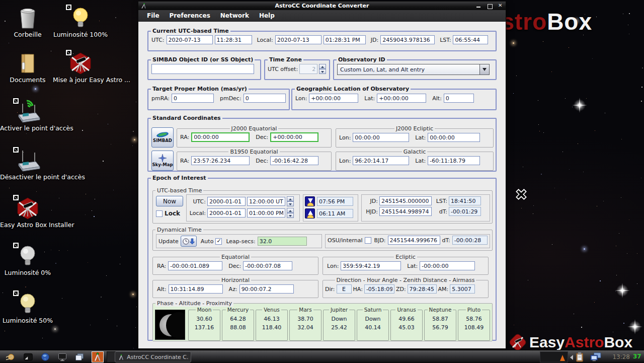 Image resolution: width=644 pixels, height=363 pixels. Describe the element at coordinates (368, 241) in the screenshot. I see `osu-internal-checkbox` at that location.